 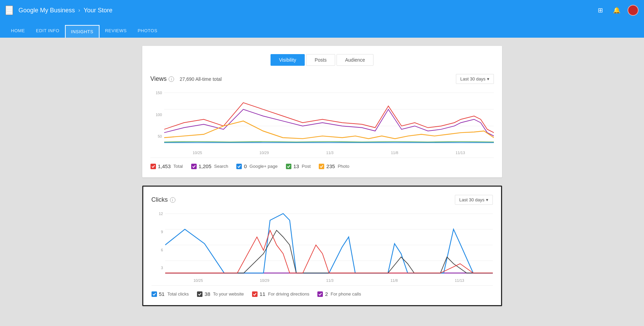 I want to click on views-info-icon: i, so click(x=171, y=79).